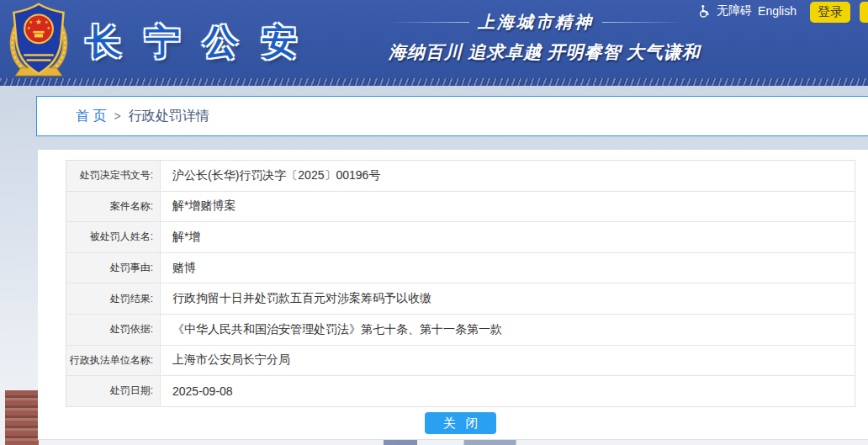  What do you see at coordinates (461, 299) in the screenshot?
I see `table-row: 处罚结果: 行政拘留十日并处罚款五百元对涉案筹码予以收缴` at bounding box center [461, 299].